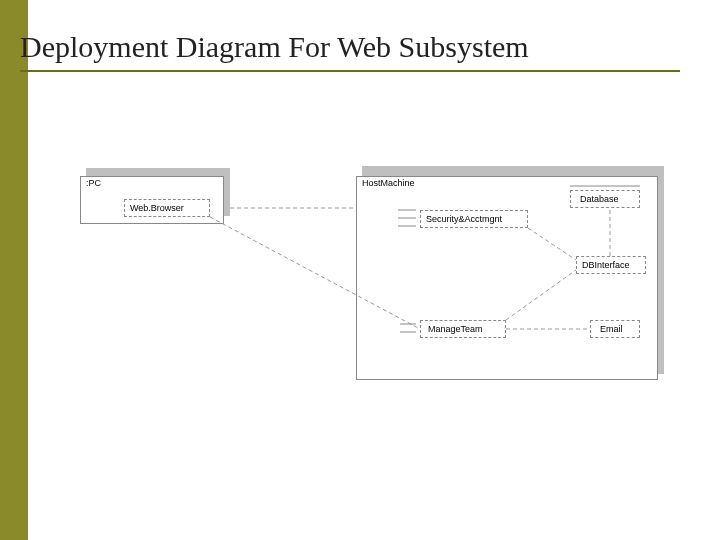 The image size is (720, 540). What do you see at coordinates (464, 219) in the screenshot?
I see `component-security-label: Security&Acctmgnt` at bounding box center [464, 219].